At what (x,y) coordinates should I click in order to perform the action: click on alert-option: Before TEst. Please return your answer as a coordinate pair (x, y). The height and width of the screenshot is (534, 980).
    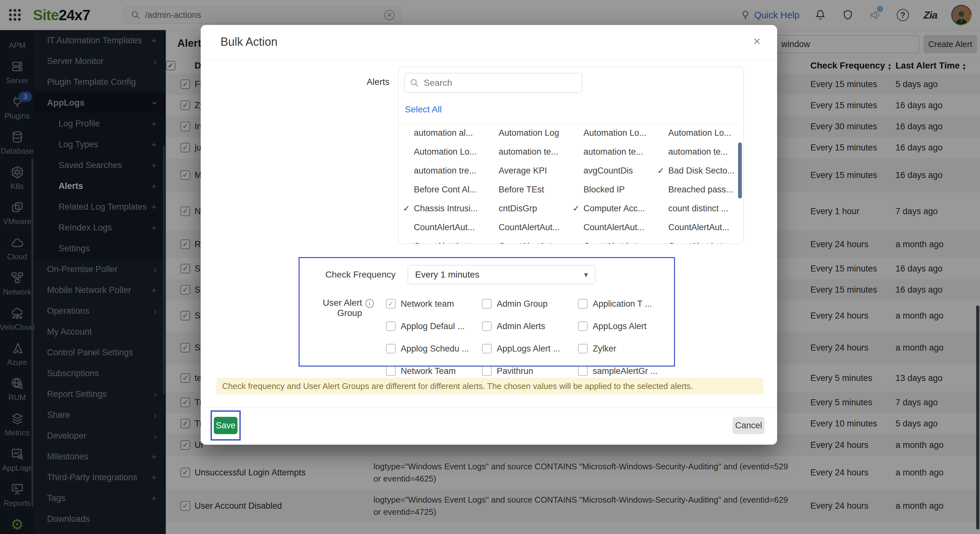
    Looking at the image, I should click on (530, 190).